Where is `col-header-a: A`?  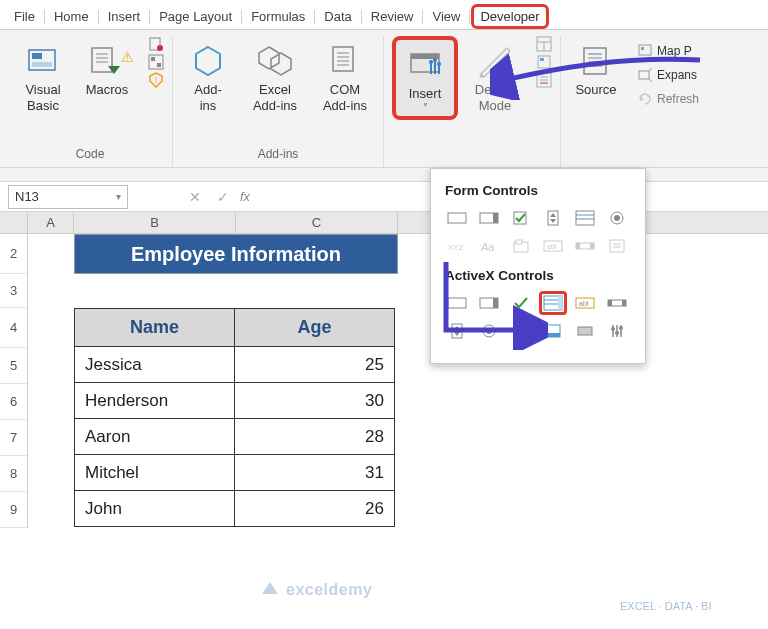
col-header-a: A is located at coordinates (51, 222).